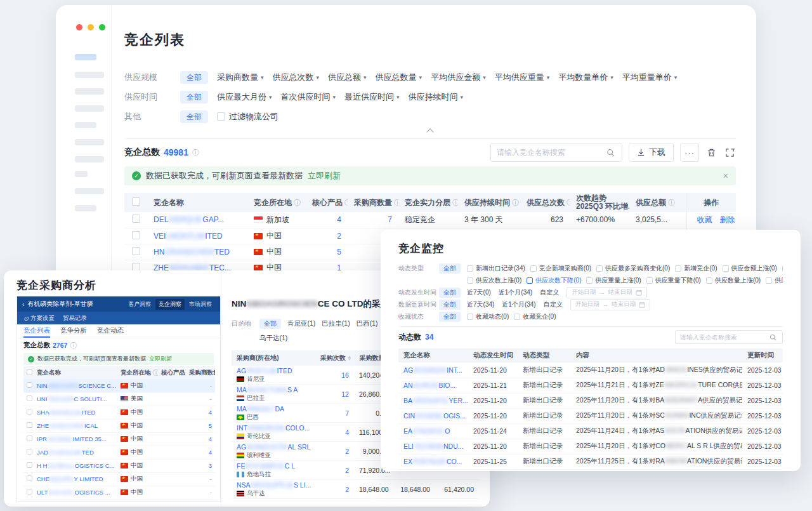  I want to click on select-all-checkbox, so click(136, 202).